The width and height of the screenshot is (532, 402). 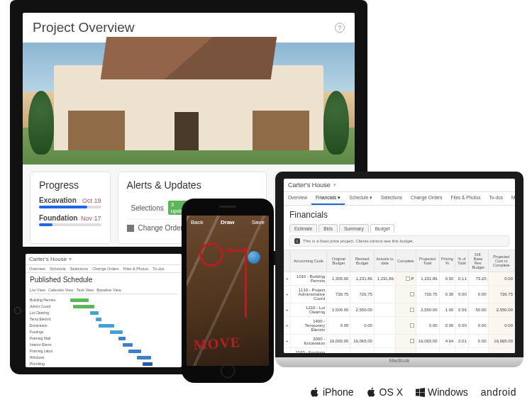 What do you see at coordinates (85, 290) in the screenshot?
I see `view-tab: Task View` at bounding box center [85, 290].